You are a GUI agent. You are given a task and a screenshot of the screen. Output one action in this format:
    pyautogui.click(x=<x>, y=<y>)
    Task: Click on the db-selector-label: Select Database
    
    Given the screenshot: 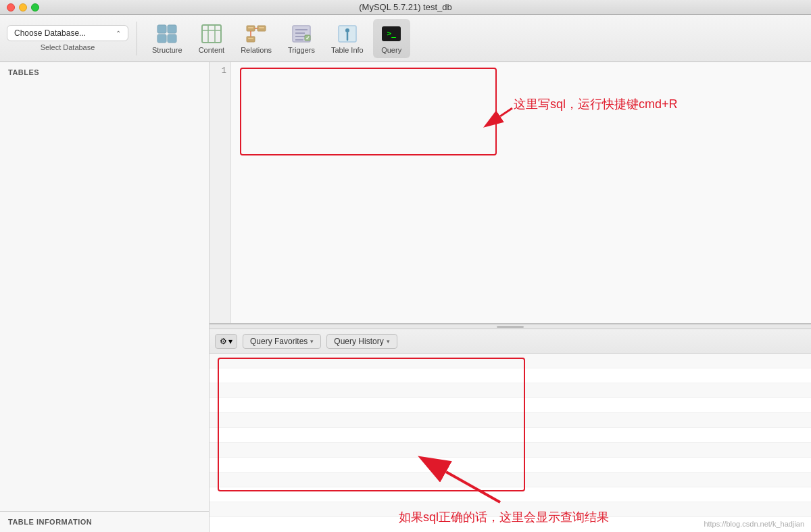 What is the action you would take?
    pyautogui.click(x=68, y=47)
    